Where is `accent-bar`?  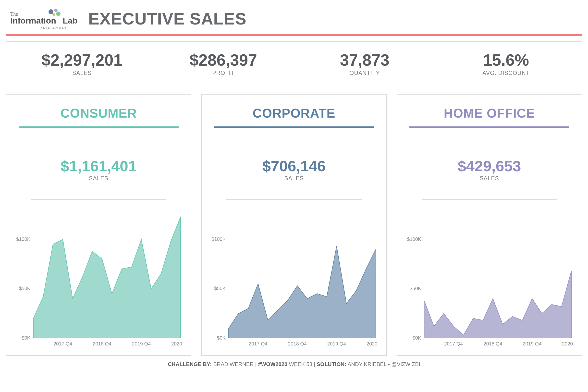 accent-bar is located at coordinates (294, 35).